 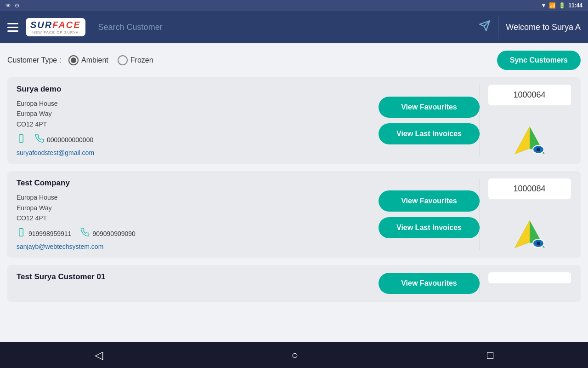 What do you see at coordinates (193, 247) in the screenshot?
I see `card-email: sanjayb@webtechsystem.com` at bounding box center [193, 247].